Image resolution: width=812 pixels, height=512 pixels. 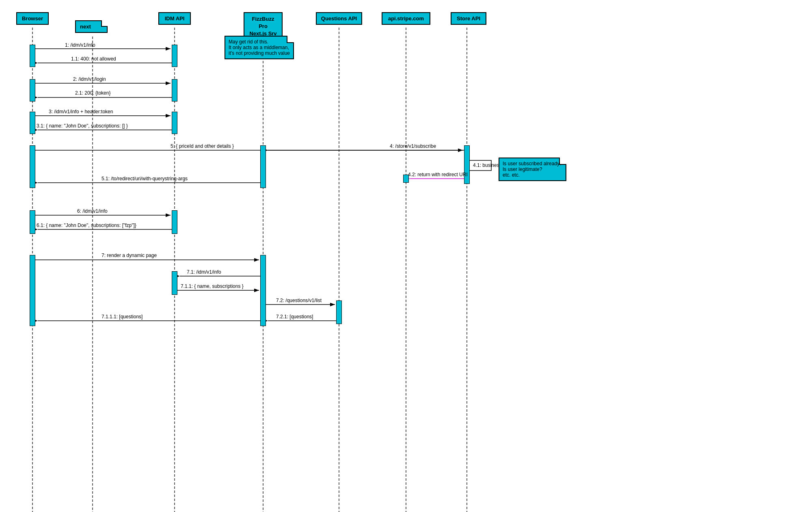 I want to click on note-store-validations: Is user subscribed already?Is user legit…, so click(x=533, y=169).